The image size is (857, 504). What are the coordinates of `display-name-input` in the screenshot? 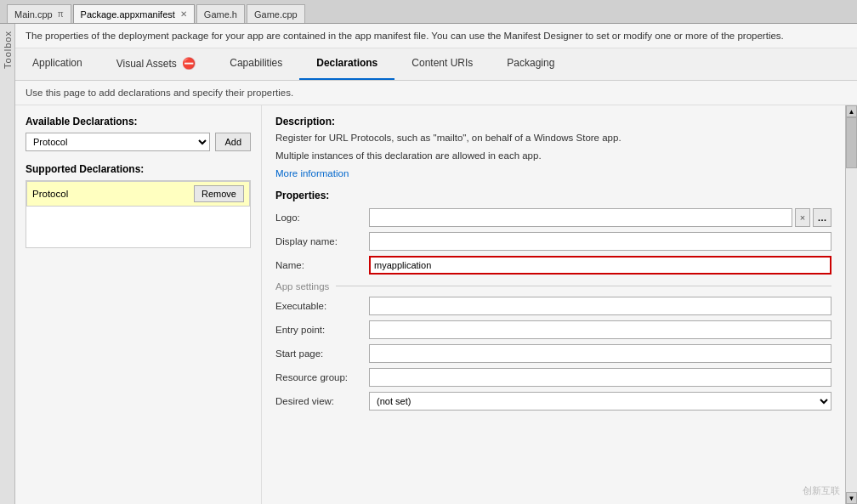 It's located at (600, 241).